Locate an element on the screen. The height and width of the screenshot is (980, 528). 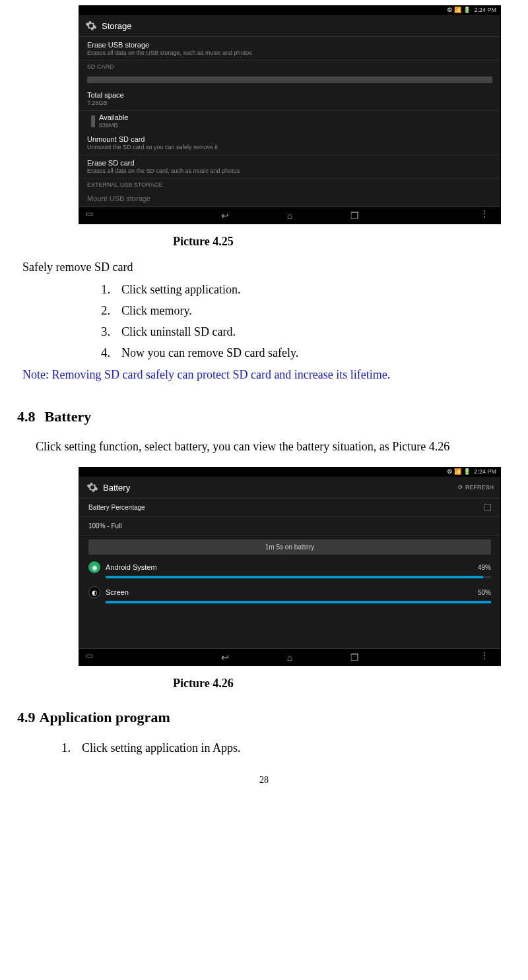
section-number: 4.9 is located at coordinates (26, 718).